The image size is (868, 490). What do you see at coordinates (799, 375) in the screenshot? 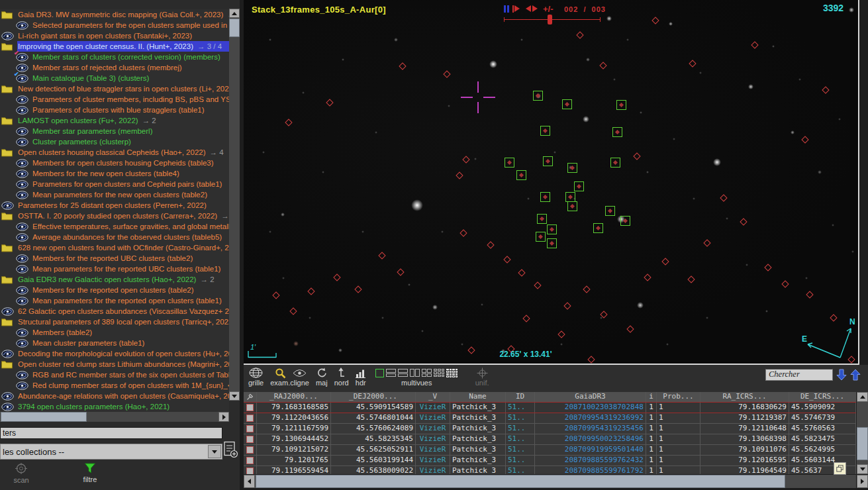
I see `search-input` at bounding box center [799, 375].